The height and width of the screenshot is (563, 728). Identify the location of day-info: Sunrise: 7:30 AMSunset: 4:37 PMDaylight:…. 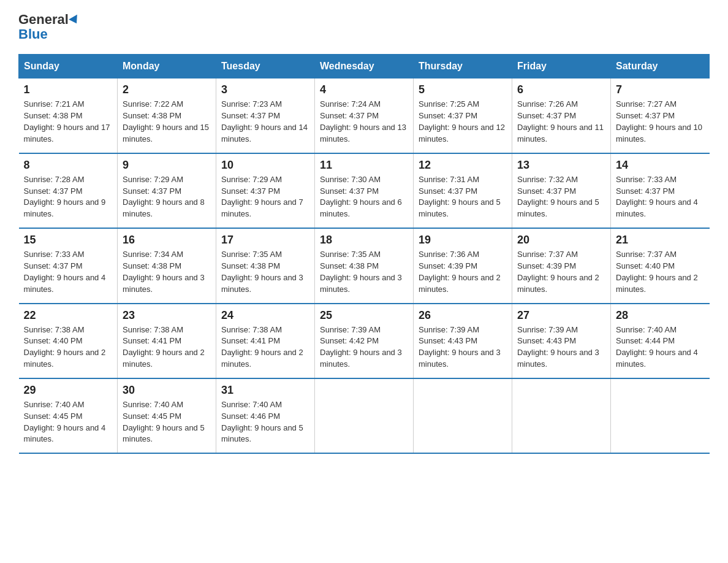
(361, 197).